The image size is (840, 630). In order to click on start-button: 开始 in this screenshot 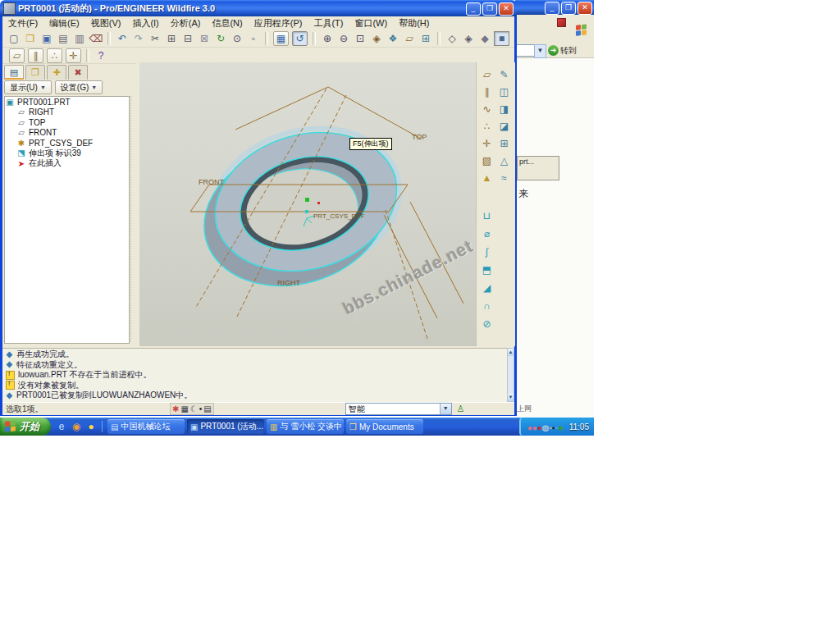, I will do `click(25, 427)`.